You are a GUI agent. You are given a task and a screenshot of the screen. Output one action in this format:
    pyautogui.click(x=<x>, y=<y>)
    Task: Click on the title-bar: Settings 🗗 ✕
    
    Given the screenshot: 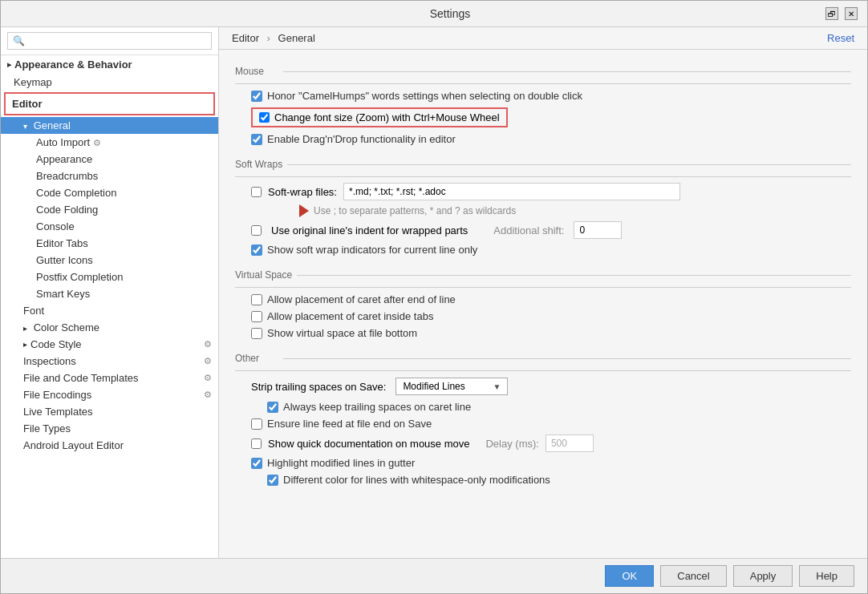 What is the action you would take?
    pyautogui.click(x=434, y=14)
    